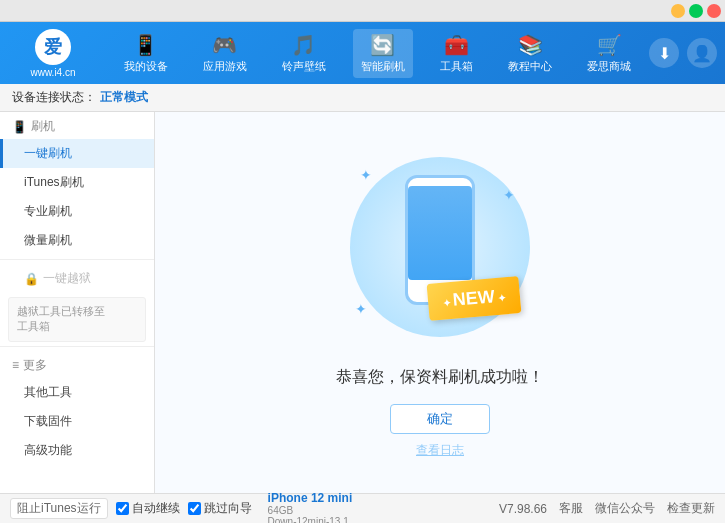  I want to click on maximize-button, so click(696, 11).